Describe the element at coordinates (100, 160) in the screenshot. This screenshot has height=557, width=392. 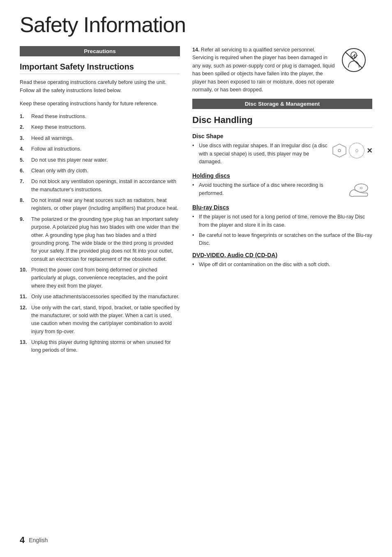
I see `list-item: 5.Do not use this player near water.` at that location.